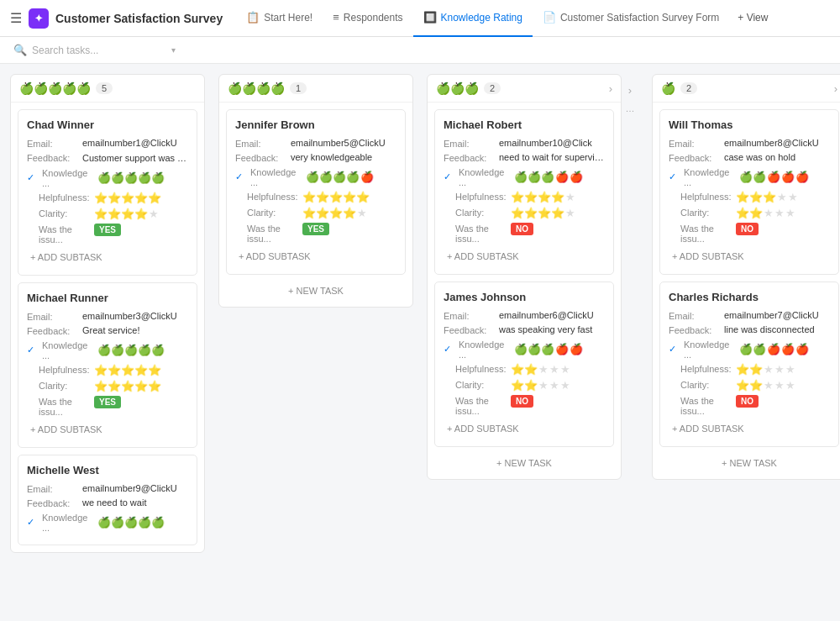  What do you see at coordinates (20, 50) in the screenshot?
I see `search-icon: 🔍` at bounding box center [20, 50].